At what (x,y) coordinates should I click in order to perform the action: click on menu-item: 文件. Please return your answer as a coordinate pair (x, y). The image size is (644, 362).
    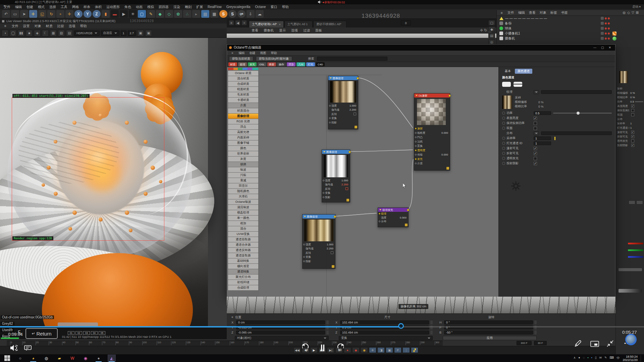
    Looking at the image, I should click on (7, 7).